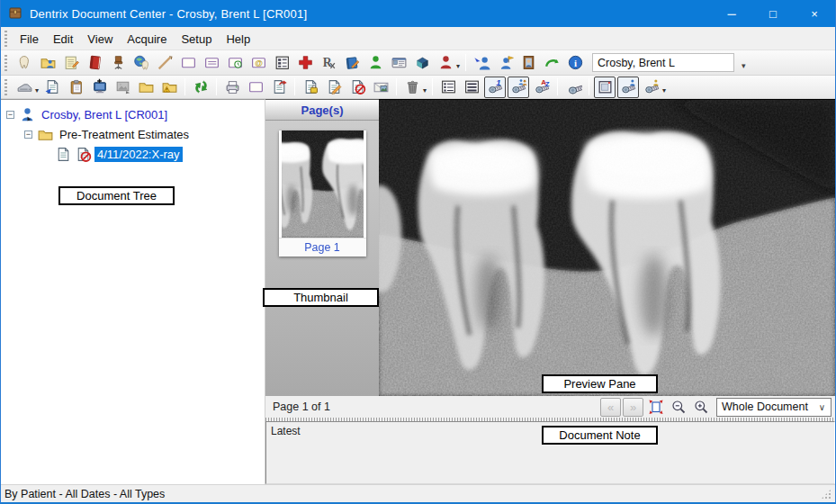  Describe the element at coordinates (52, 87) in the screenshot. I see `import-file-icon` at that location.